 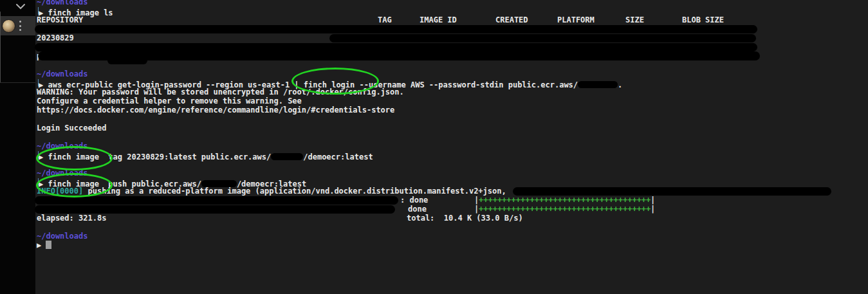 What do you see at coordinates (414, 200) in the screenshot?
I see `terminal-text: : done` at bounding box center [414, 200].